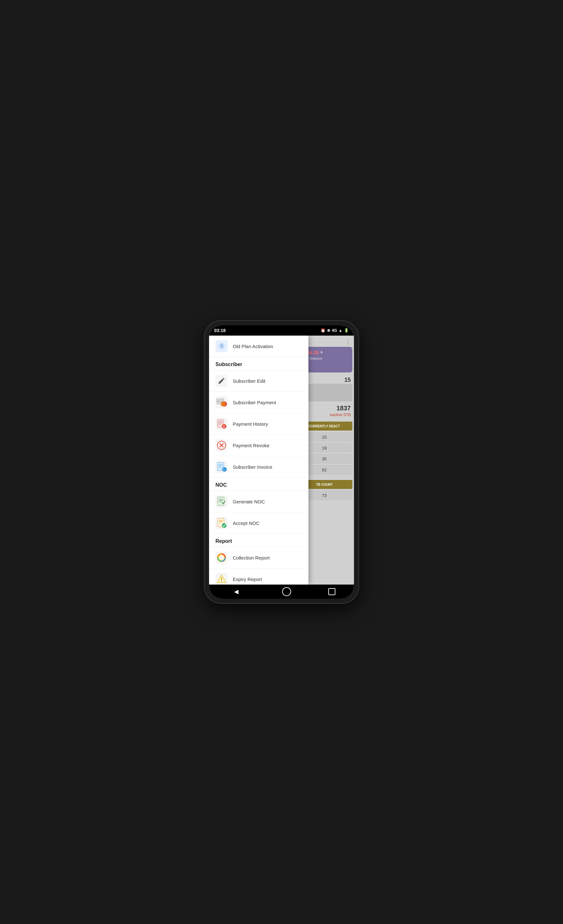 The image size is (563, 924). I want to click on stb-count-label: TB COUNT, so click(325, 484).